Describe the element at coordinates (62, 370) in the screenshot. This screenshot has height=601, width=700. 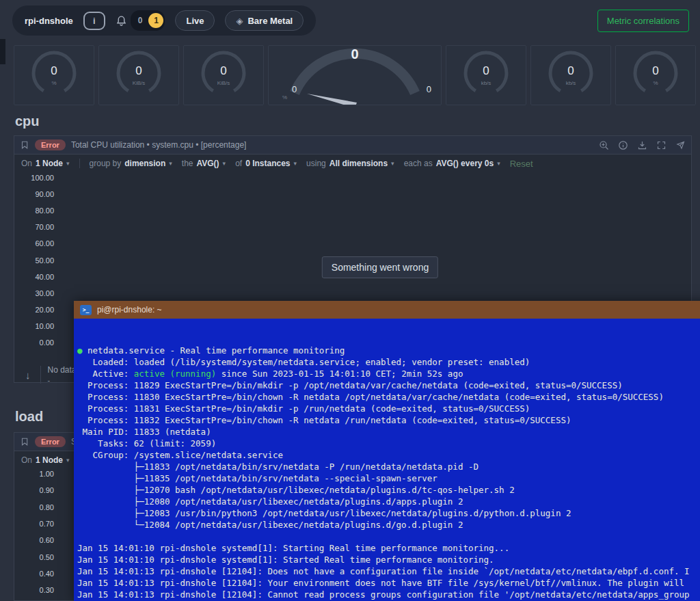
I see `no-data-label: No data` at that location.